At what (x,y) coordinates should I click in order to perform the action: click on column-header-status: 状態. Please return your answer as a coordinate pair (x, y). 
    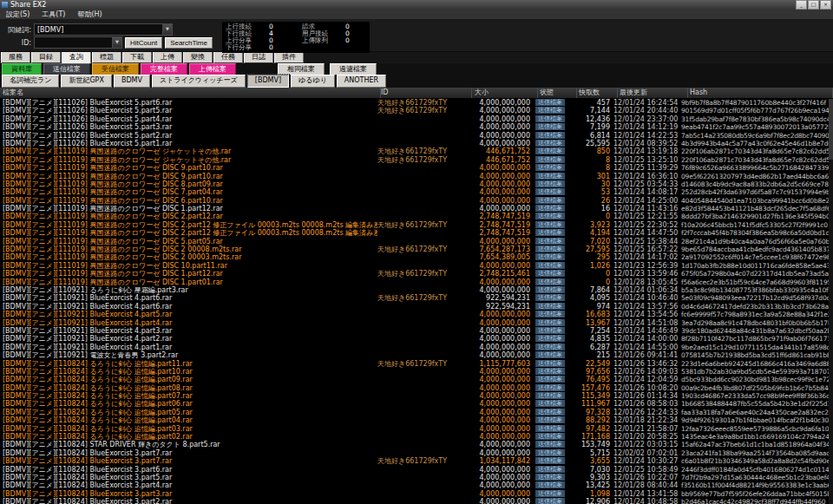
    Looking at the image, I should click on (557, 93).